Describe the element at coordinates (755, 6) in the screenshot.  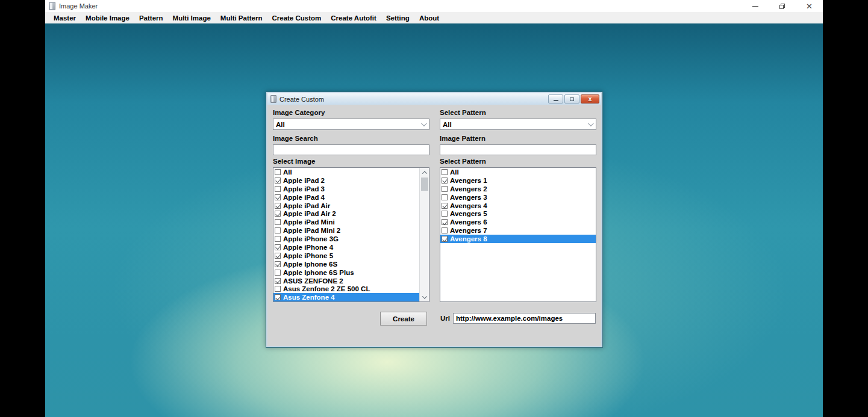
I see `minimize-icon` at that location.